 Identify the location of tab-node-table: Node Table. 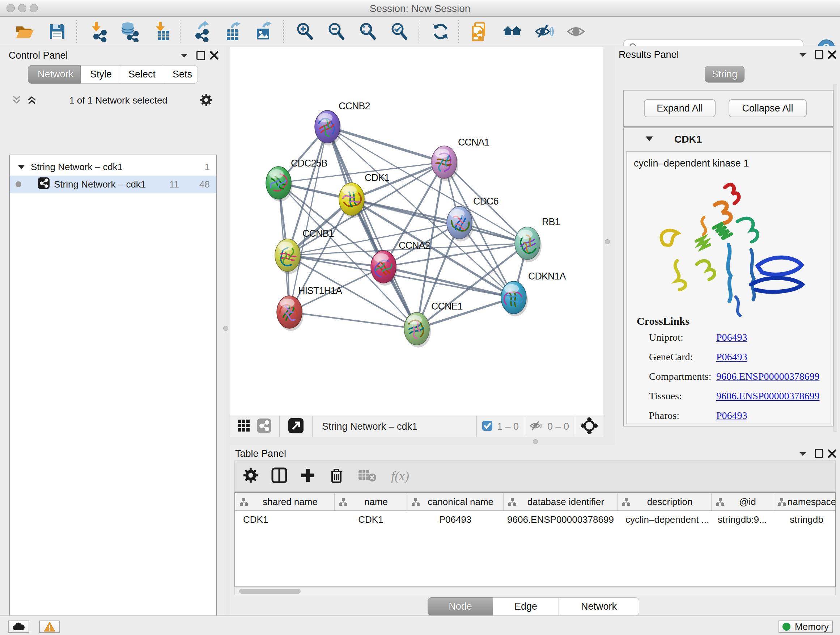
(460, 606).